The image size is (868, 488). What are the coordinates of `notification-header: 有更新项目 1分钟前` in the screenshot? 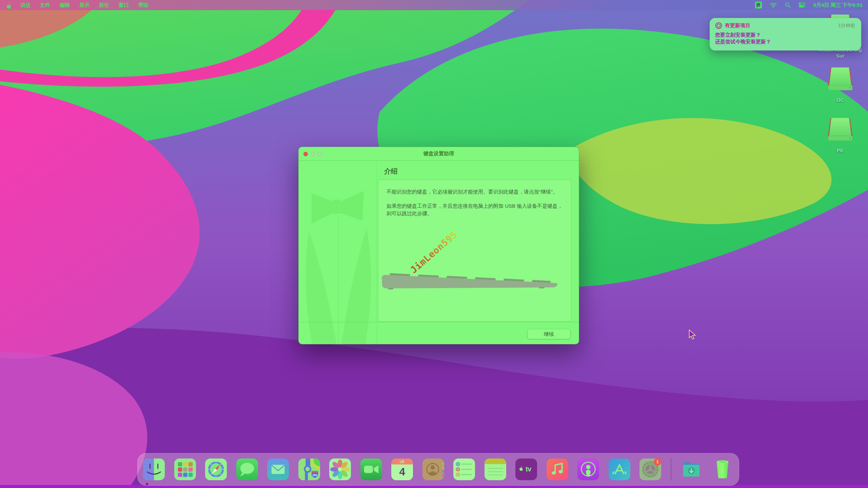 It's located at (785, 26).